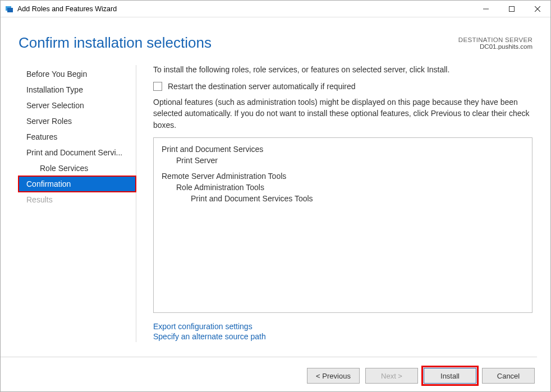  Describe the element at coordinates (77, 168) in the screenshot. I see `sidebar-item-role-services: Role Services` at that location.